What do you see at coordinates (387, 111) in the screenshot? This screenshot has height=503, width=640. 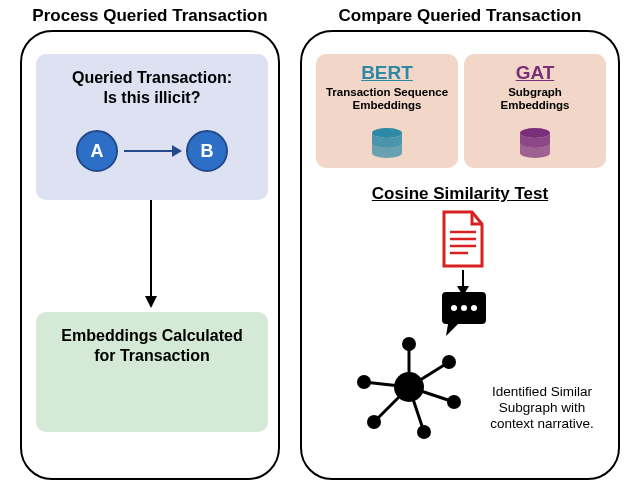 I see `bert-box: BERT Transaction Sequence Embeddings` at bounding box center [387, 111].